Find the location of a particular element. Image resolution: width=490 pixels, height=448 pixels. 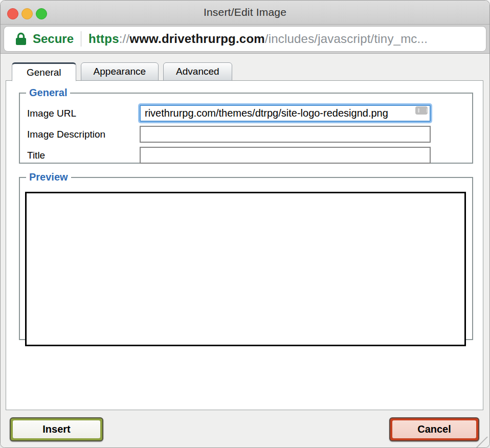

lock-icon is located at coordinates (21, 39).